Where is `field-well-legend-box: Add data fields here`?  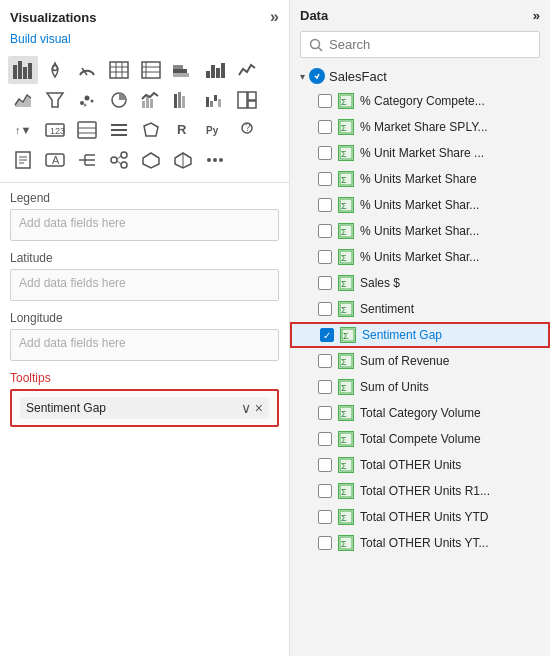 field-well-legend-box: Add data fields here is located at coordinates (144, 225).